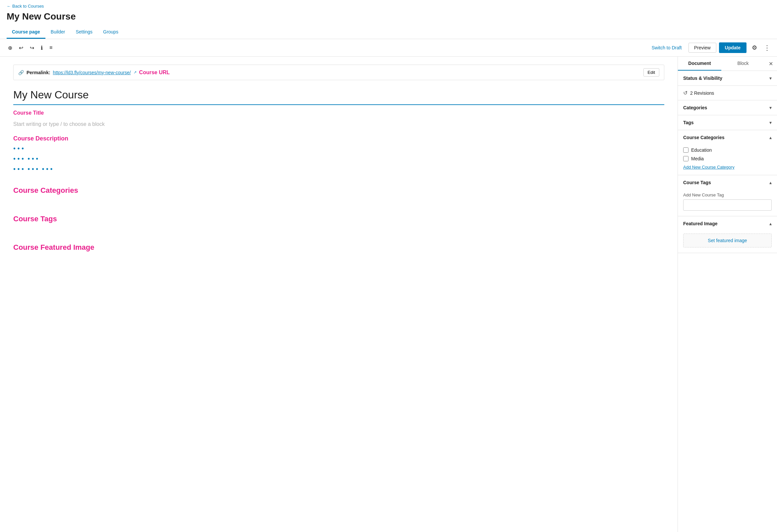 The height and width of the screenshot is (532, 777). What do you see at coordinates (770, 123) in the screenshot?
I see `tags-chevron: ▾` at bounding box center [770, 123].